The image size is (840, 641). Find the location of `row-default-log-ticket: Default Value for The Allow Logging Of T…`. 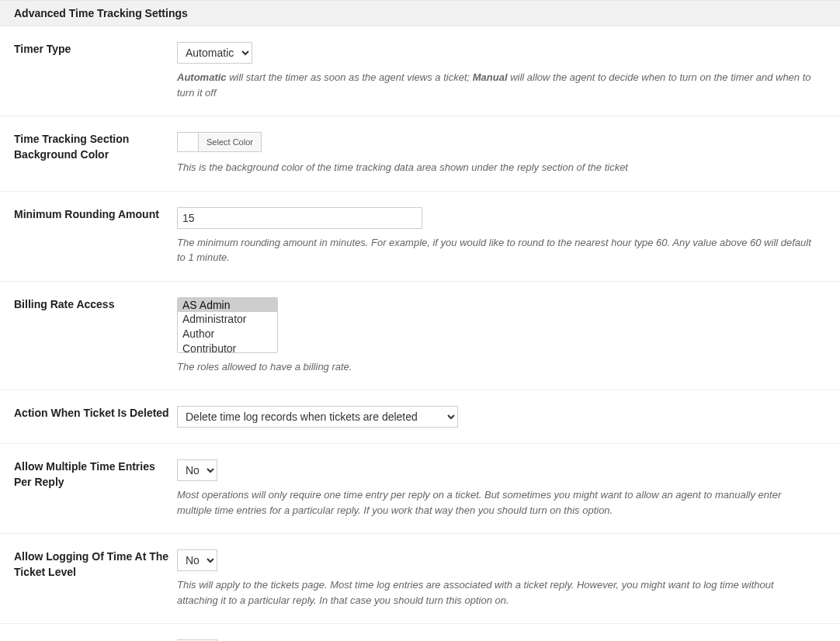

row-default-log-ticket: Default Value for The Allow Logging Of T… is located at coordinates (420, 633).